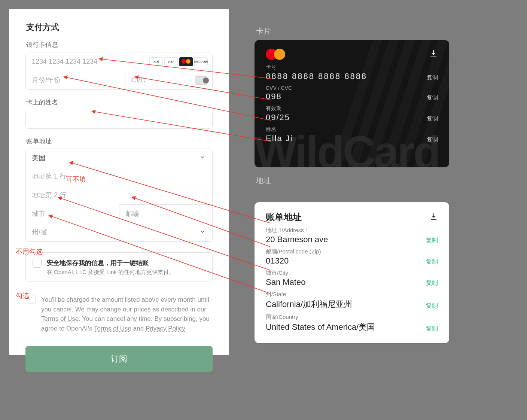  I want to click on card-name-label: 姓名, so click(279, 130).